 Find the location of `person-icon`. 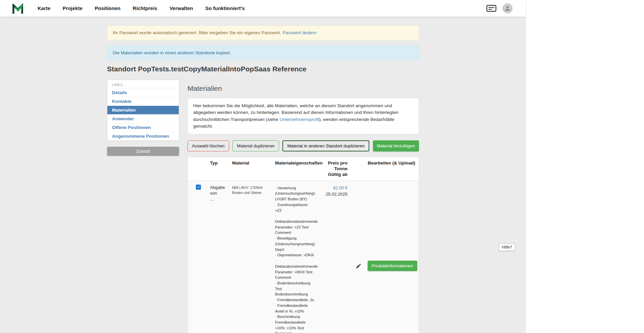

person-icon is located at coordinates (507, 8).